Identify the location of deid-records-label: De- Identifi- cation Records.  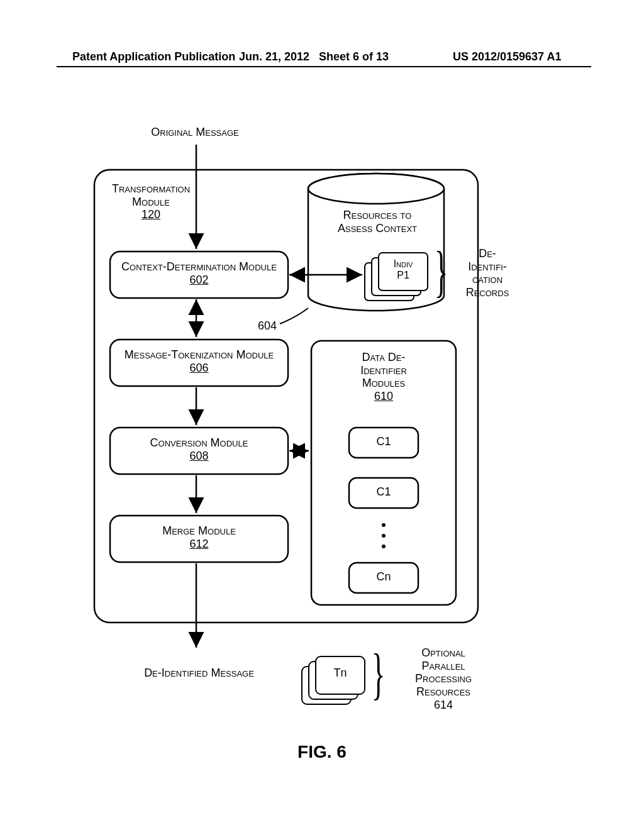
(487, 273).